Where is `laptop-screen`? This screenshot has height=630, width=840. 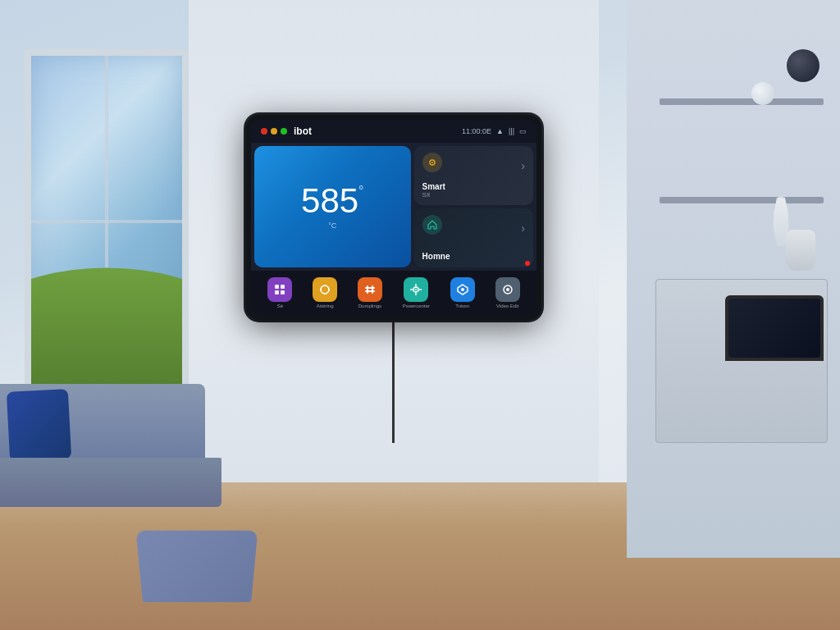 laptop-screen is located at coordinates (774, 328).